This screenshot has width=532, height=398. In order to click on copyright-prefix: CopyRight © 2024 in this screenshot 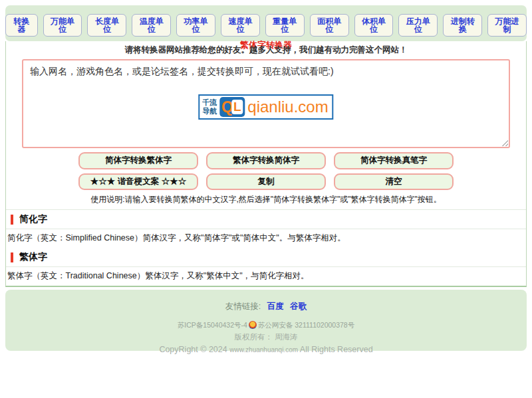, I will do `click(193, 349)`.